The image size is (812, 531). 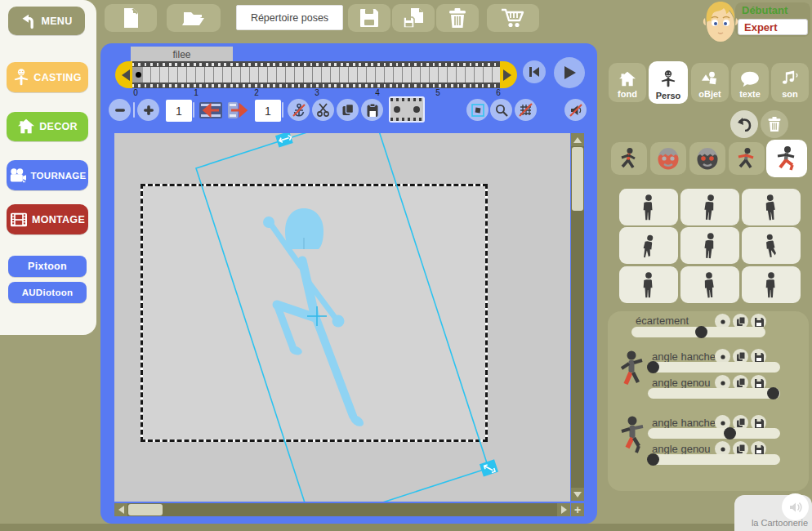 What do you see at coordinates (239, 110) in the screenshot?
I see `insert-frame-after-button` at bounding box center [239, 110].